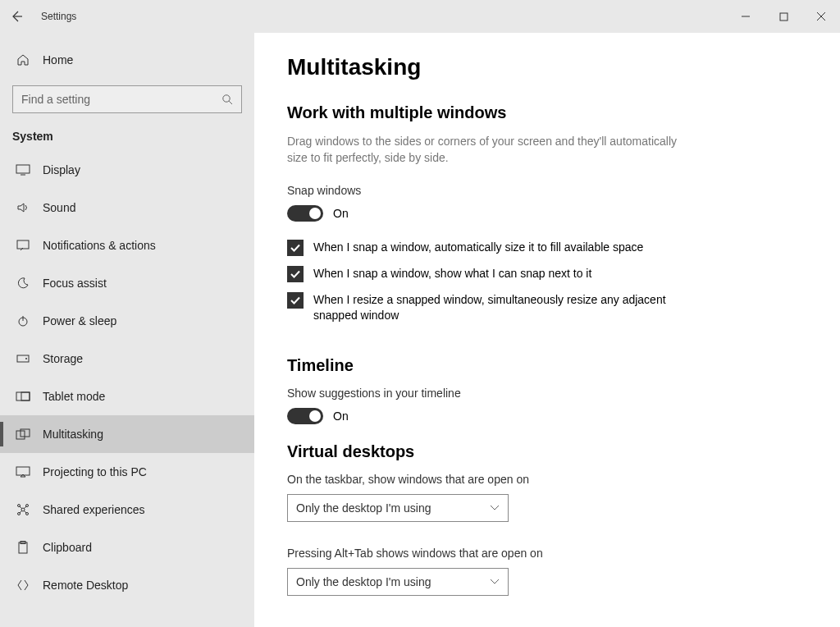  I want to click on search-icon, so click(227, 99).